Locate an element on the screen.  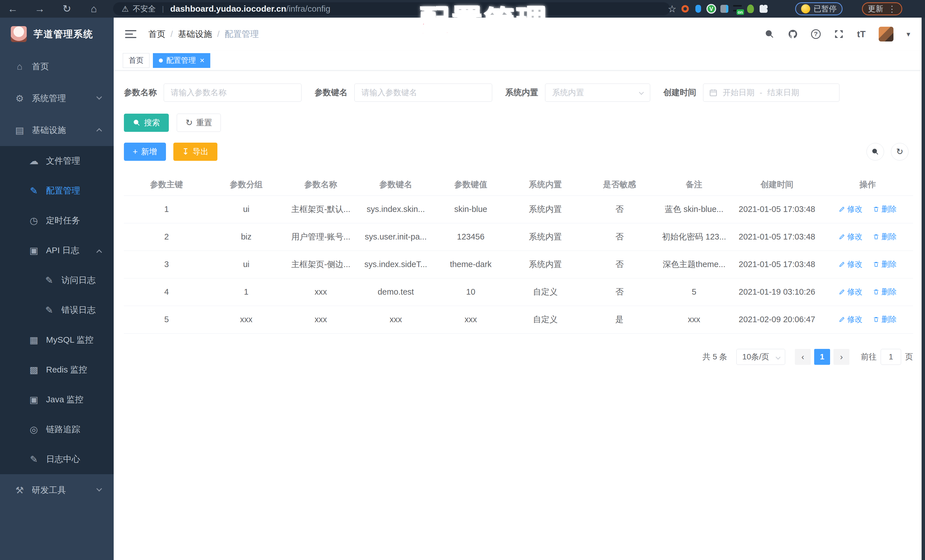
hamburger-menu-icon is located at coordinates (131, 34).